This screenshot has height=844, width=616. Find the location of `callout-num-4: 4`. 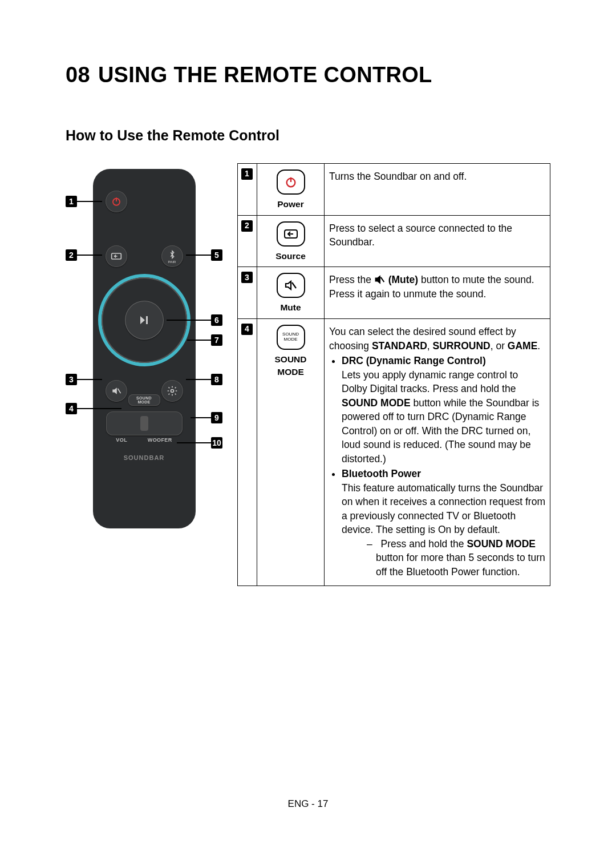

callout-num-4: 4 is located at coordinates (71, 409).